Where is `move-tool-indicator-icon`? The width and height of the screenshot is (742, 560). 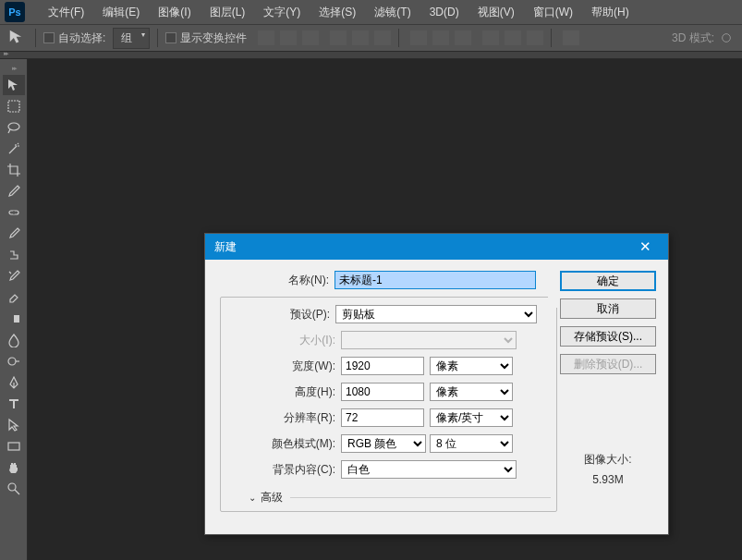
move-tool-indicator-icon is located at coordinates (18, 38).